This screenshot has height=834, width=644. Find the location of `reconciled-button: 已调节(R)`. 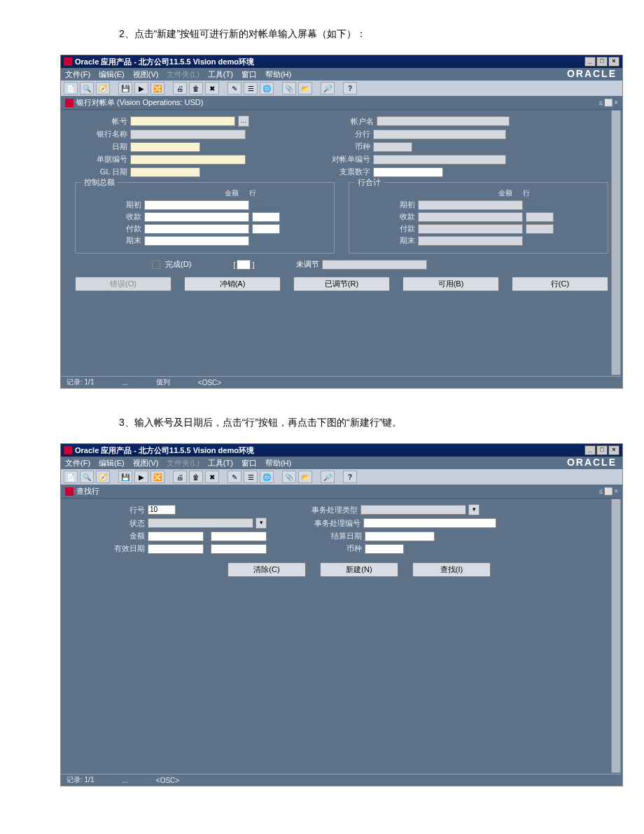

reconciled-button: 已调节(R) is located at coordinates (342, 284).